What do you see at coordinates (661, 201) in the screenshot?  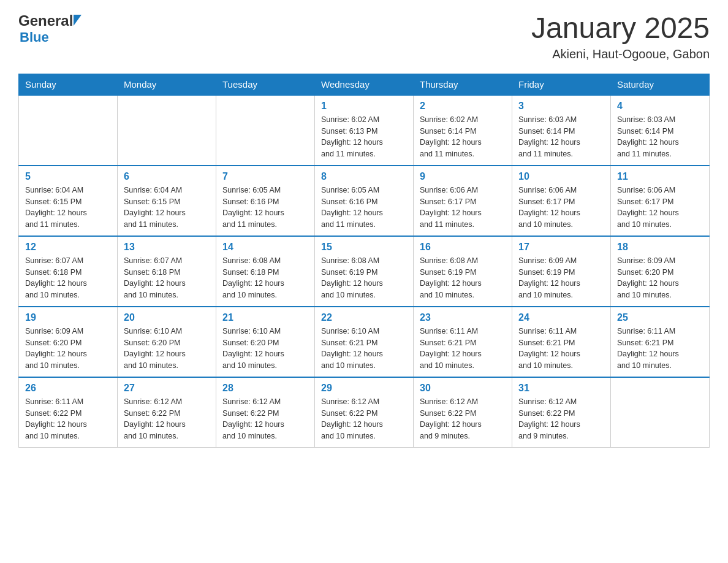 I see `calendar-cell-11: 11Sunrise: 6:06 AM Sunset: 6:17 PM Dayli…` at bounding box center [661, 201].